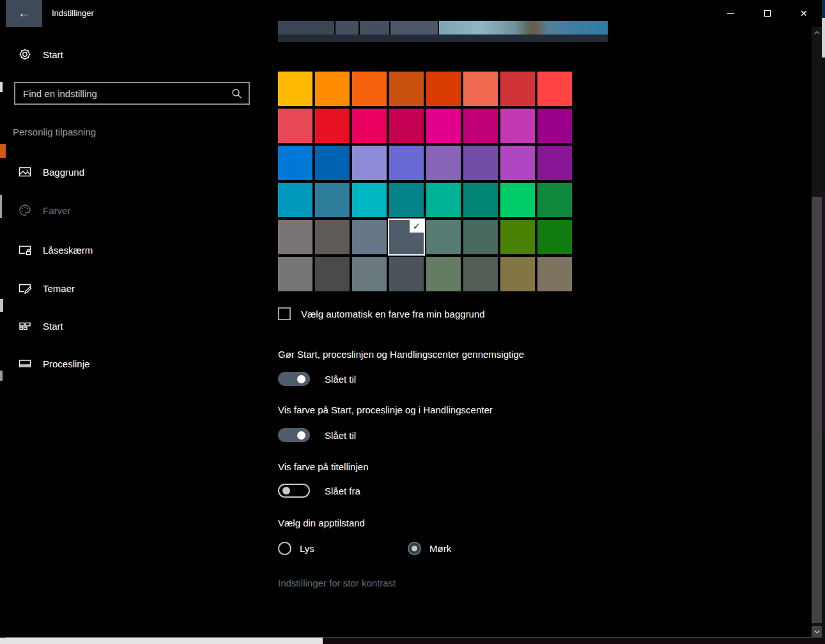 This screenshot has height=644, width=825. Describe the element at coordinates (25, 210) in the screenshot. I see `palette-icon` at that location.